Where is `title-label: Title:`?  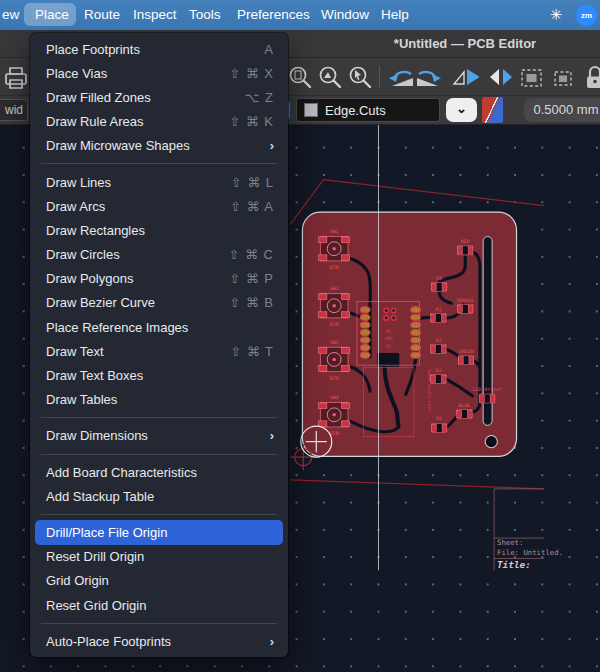
title-label: Title: is located at coordinates (514, 564).